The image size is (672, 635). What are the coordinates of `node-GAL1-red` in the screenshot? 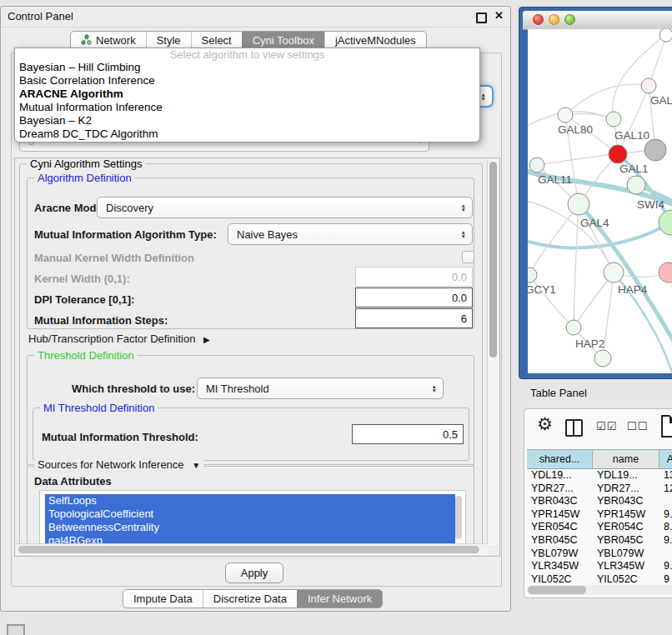 It's located at (618, 154).